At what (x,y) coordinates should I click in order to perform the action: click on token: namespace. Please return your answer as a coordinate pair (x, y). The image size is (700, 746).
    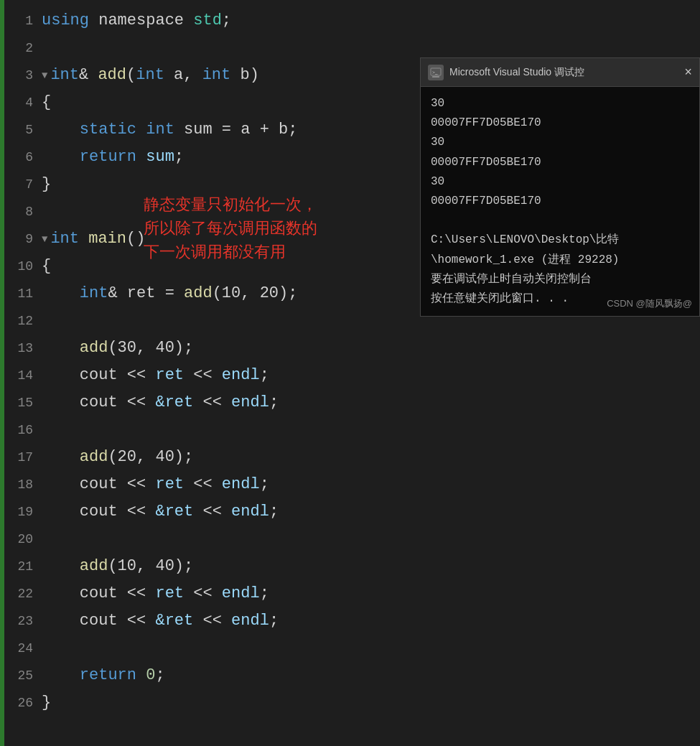
    Looking at the image, I should click on (141, 21).